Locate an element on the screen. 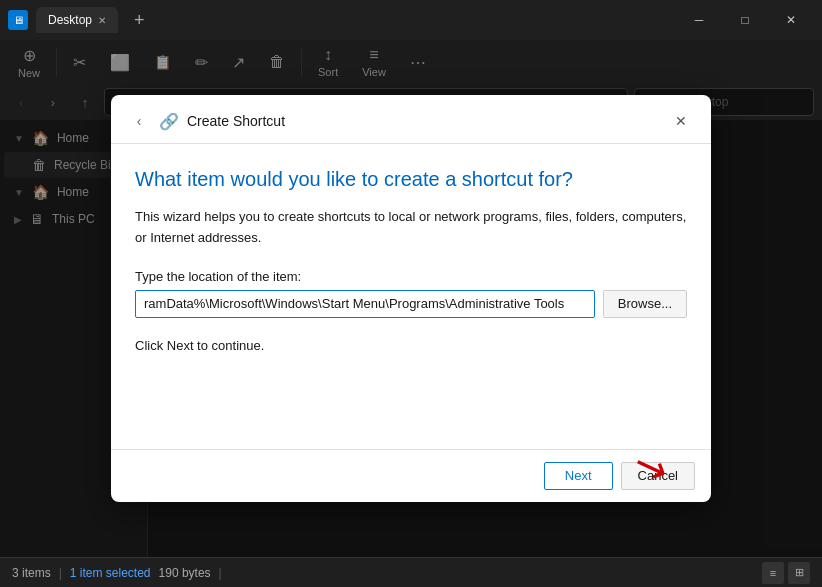 Image resolution: width=822 pixels, height=587 pixels. dialog-description: This wizard helps you to create shortcut… is located at coordinates (411, 228).